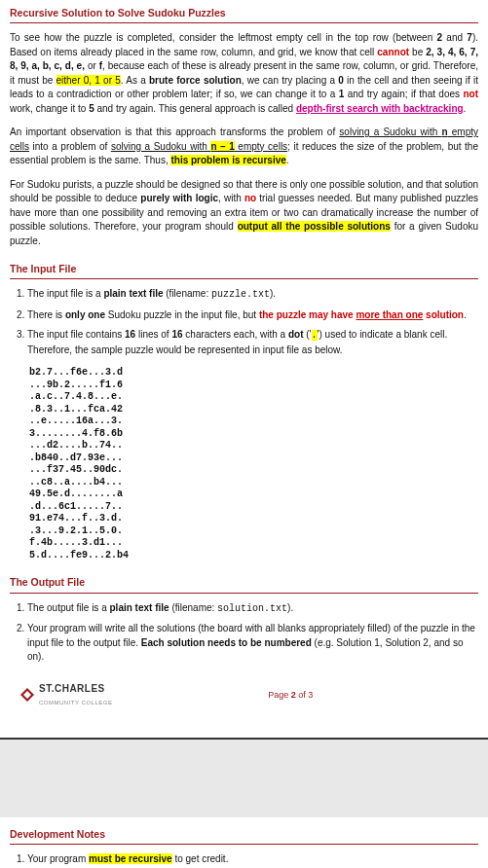  I want to click on output-list: The output file is a plain text file (fi…, so click(244, 633).